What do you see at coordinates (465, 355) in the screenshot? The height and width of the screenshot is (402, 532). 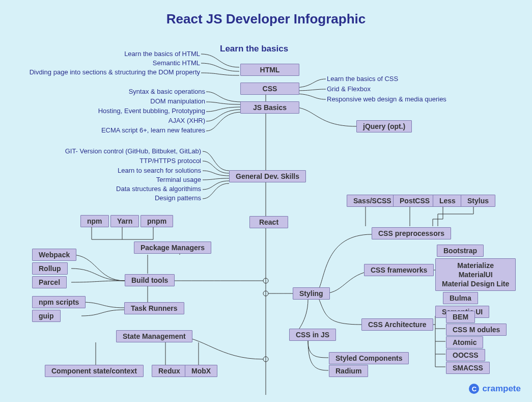 I see `node-oocss: OOCSS` at bounding box center [465, 355].